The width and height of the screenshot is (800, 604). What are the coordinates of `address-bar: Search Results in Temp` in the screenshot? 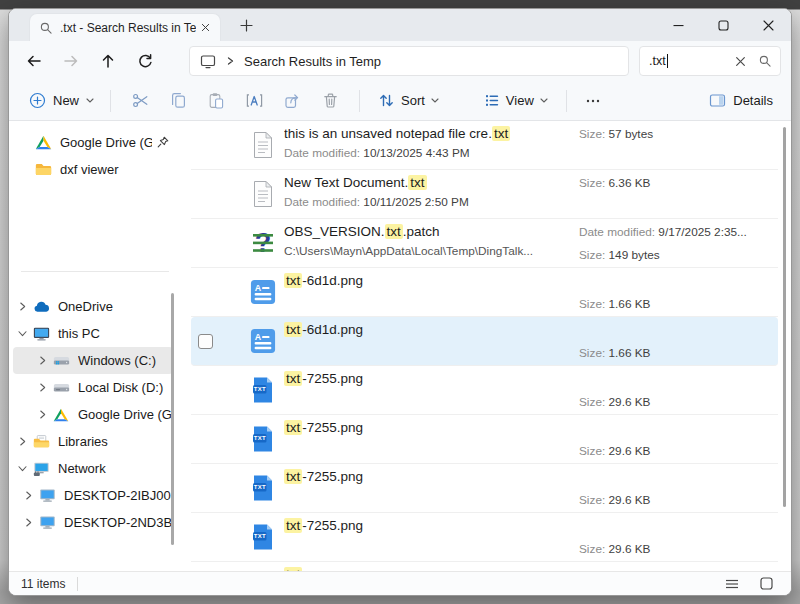 It's located at (409, 61).